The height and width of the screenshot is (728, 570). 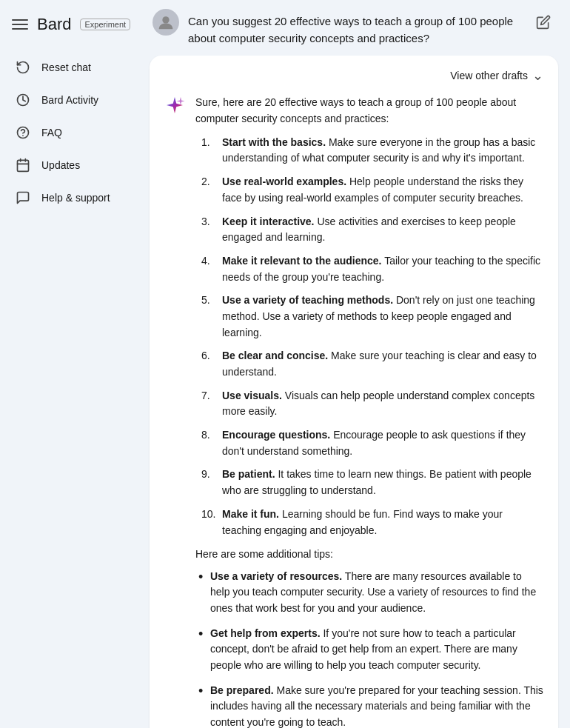 I want to click on list-number: 3., so click(x=209, y=230).